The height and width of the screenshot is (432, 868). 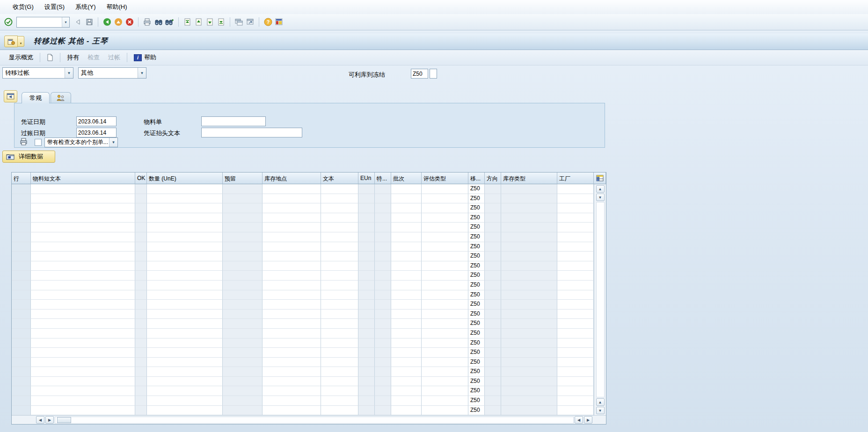 What do you see at coordinates (21, 58) in the screenshot?
I see `show-overview-button: 显示概览` at bounding box center [21, 58].